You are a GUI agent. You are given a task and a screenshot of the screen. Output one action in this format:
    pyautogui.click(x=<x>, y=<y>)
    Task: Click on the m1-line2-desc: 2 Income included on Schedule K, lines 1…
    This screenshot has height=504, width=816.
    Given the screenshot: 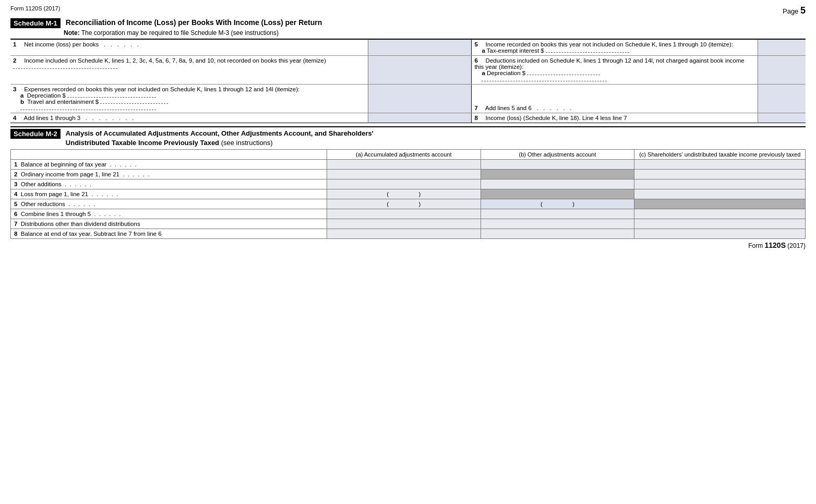 What is the action you would take?
    pyautogui.click(x=189, y=70)
    